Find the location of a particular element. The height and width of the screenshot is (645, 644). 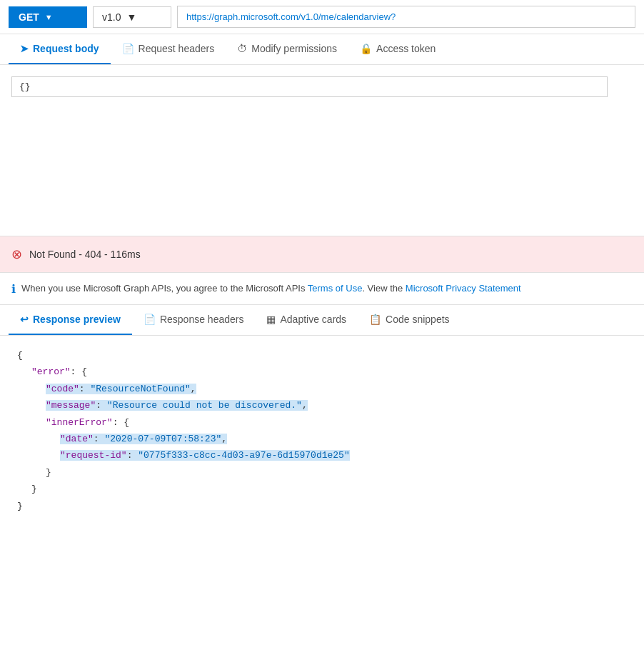

error-banner: ⊗ Not Found - 404 - 116ms is located at coordinates (322, 254).